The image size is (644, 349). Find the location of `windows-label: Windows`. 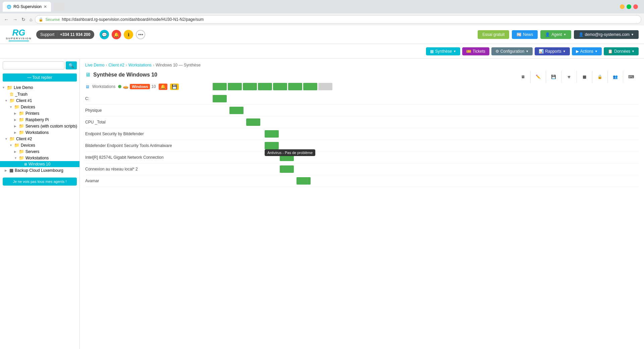

windows-label: Windows is located at coordinates (140, 87).